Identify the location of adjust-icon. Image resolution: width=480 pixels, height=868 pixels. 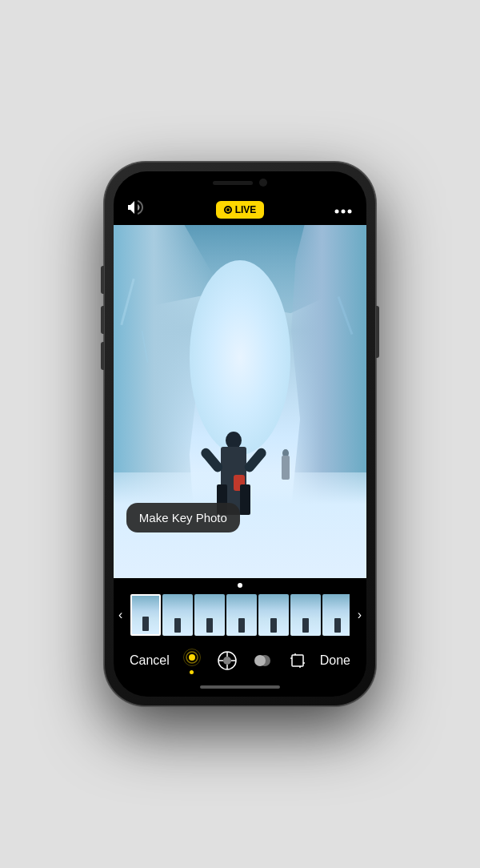
(227, 661).